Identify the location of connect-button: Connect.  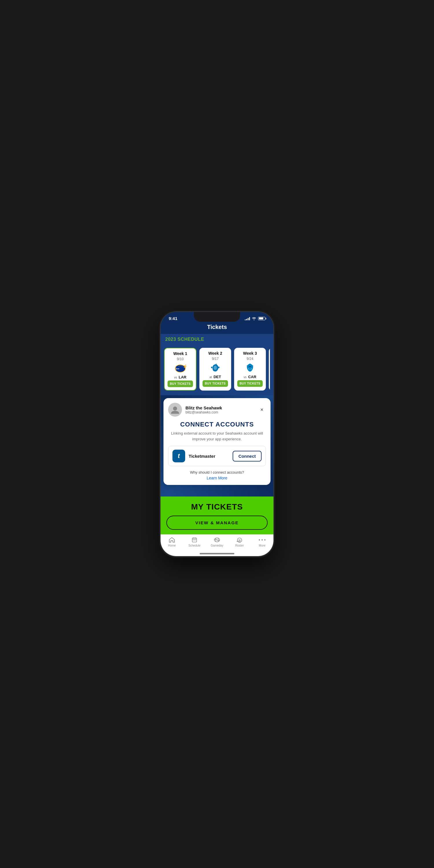
(247, 456).